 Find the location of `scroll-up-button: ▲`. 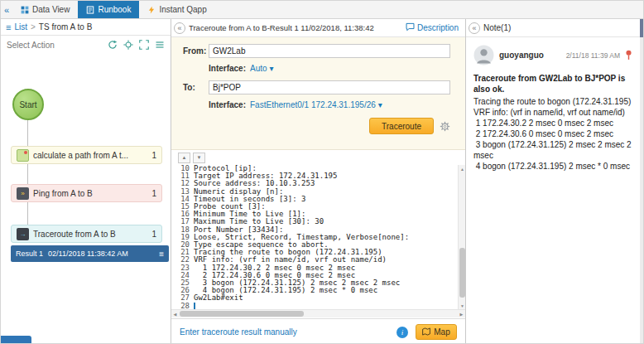

scroll-up-button: ▲ is located at coordinates (184, 157).